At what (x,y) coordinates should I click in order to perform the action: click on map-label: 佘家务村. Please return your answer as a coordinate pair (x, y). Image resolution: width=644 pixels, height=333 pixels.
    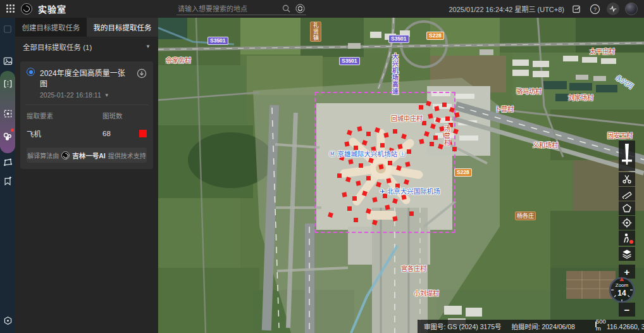
    Looking at the image, I should click on (178, 61).